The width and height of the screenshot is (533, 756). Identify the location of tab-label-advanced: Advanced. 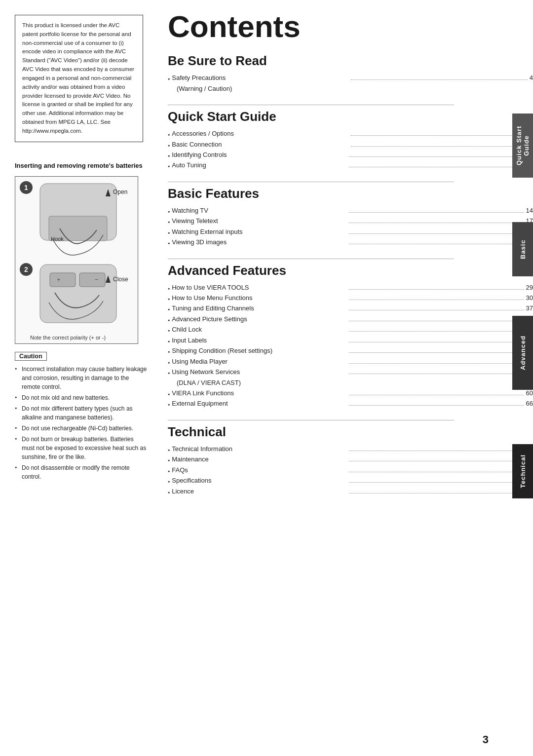
(523, 353).